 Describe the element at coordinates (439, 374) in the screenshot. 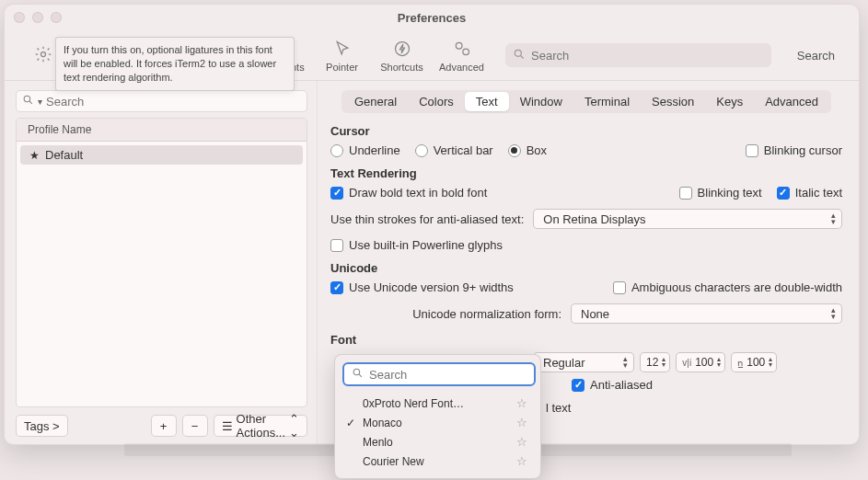

I see `font-search` at that location.